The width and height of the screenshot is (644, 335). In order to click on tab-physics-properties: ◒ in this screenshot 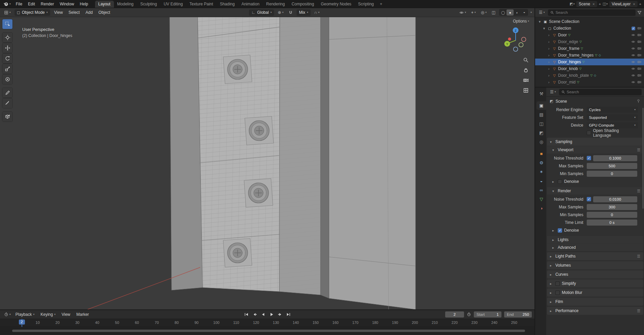, I will do `click(541, 181)`.